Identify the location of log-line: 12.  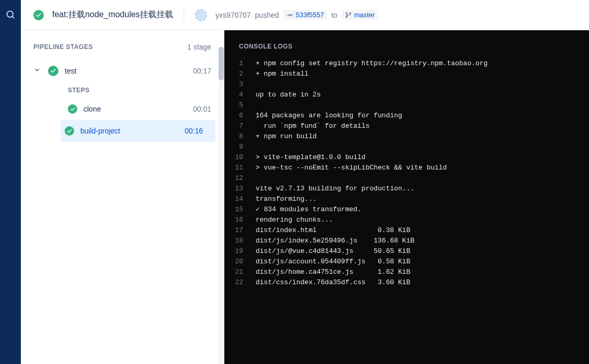
(407, 178).